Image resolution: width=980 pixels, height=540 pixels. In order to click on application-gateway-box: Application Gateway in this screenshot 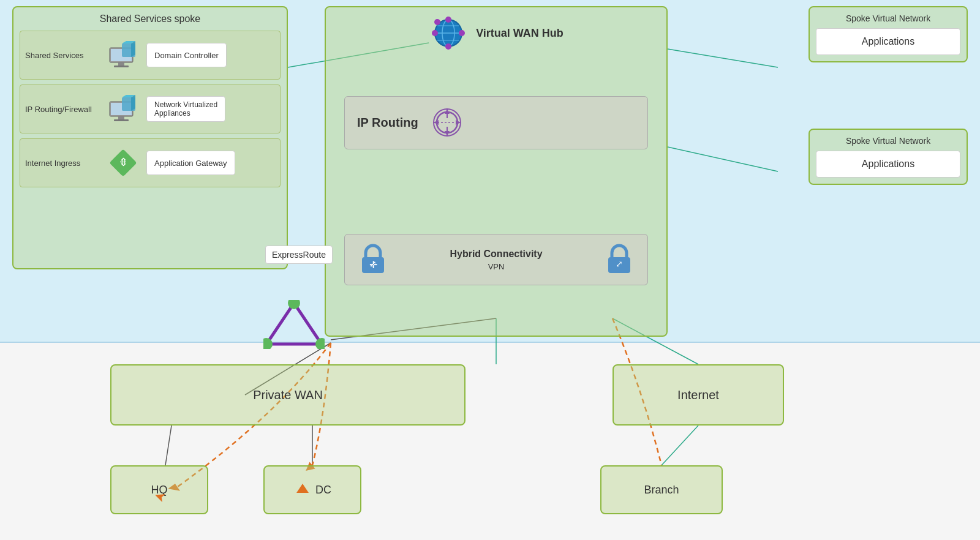, I will do `click(191, 163)`.